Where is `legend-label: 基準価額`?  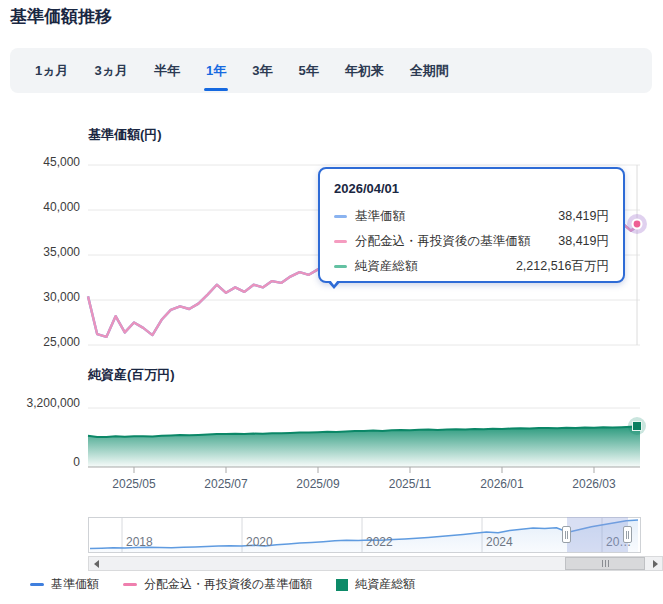
legend-label: 基準価額 is located at coordinates (75, 584).